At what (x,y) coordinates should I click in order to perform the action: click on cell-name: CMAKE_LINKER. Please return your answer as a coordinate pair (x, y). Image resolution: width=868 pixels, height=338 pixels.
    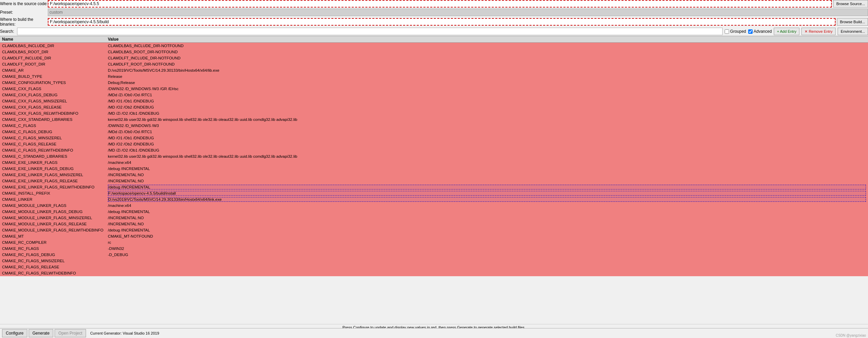
    Looking at the image, I should click on (55, 199).